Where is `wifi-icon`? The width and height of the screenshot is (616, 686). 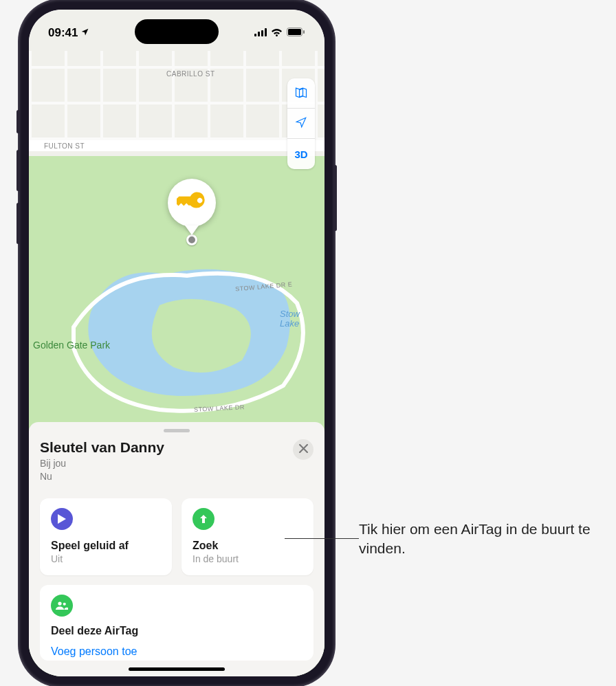 wifi-icon is located at coordinates (276, 33).